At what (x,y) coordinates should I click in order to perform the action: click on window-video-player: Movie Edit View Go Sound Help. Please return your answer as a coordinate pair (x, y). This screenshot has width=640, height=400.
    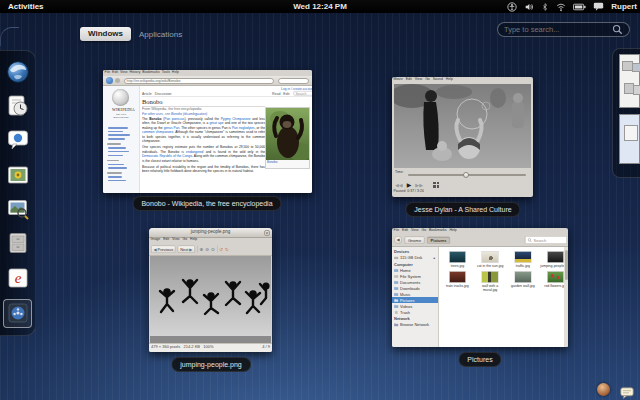
    Looking at the image, I should click on (462, 137).